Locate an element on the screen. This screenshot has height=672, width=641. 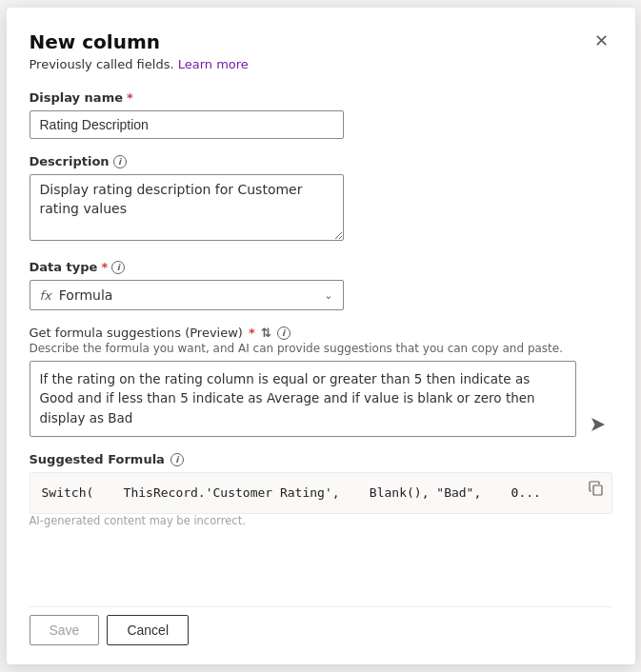
formula-required-star: * is located at coordinates (251, 333).